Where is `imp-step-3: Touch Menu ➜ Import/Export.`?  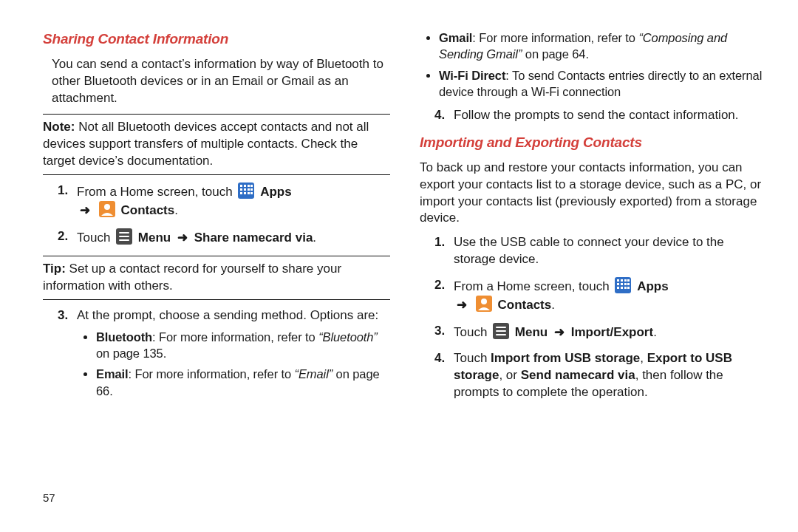
imp-step-3: Touch Menu ➜ Import/Export. is located at coordinates (601, 332).